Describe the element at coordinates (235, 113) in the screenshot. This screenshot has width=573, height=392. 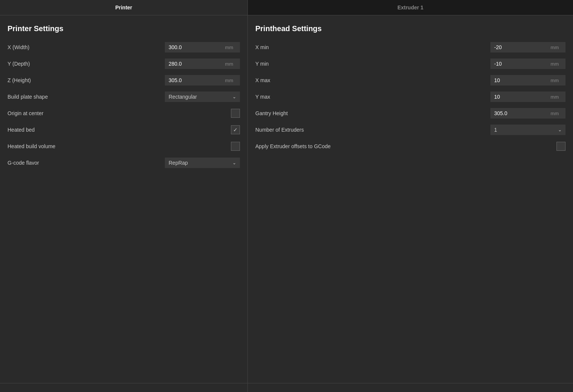
I see `origin-at-center-checkbox` at that location.